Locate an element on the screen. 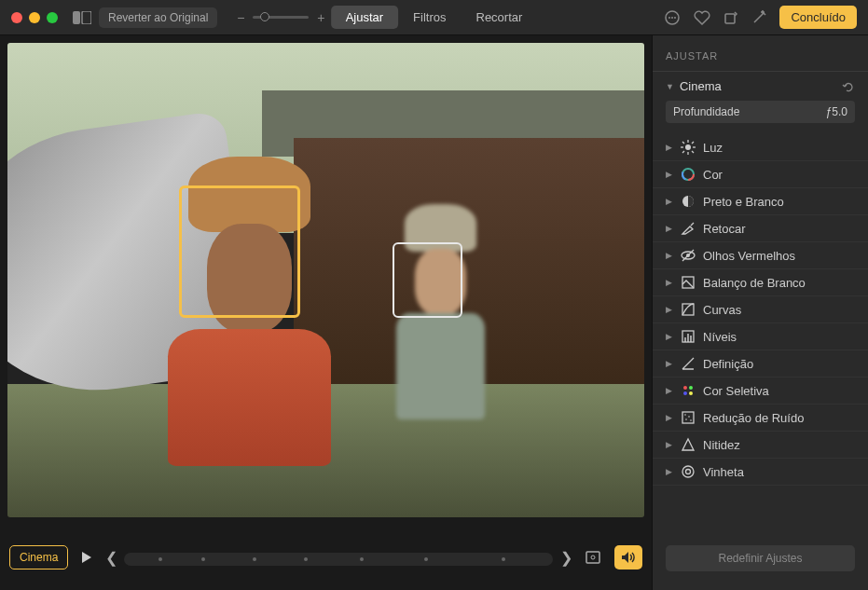  adjust-label: Olhos Vermelhos is located at coordinates (750, 255).